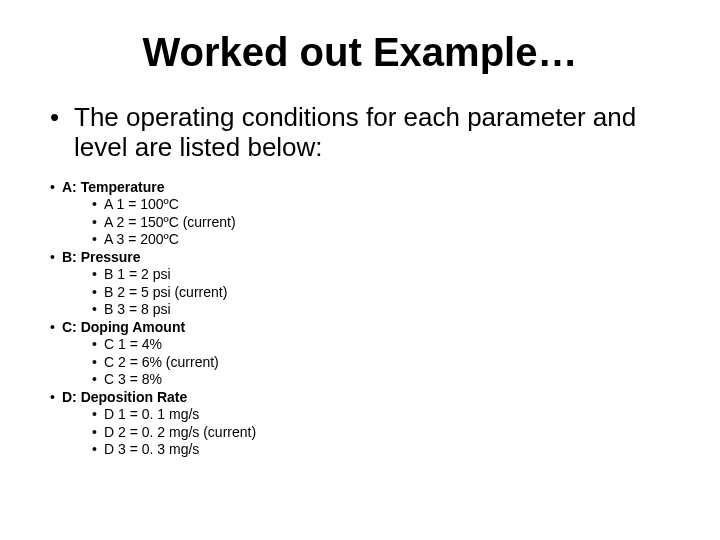 This screenshot has height=540, width=720. Describe the element at coordinates (386, 345) in the screenshot. I see `param-c-level-1: C 1 = 4%` at that location.